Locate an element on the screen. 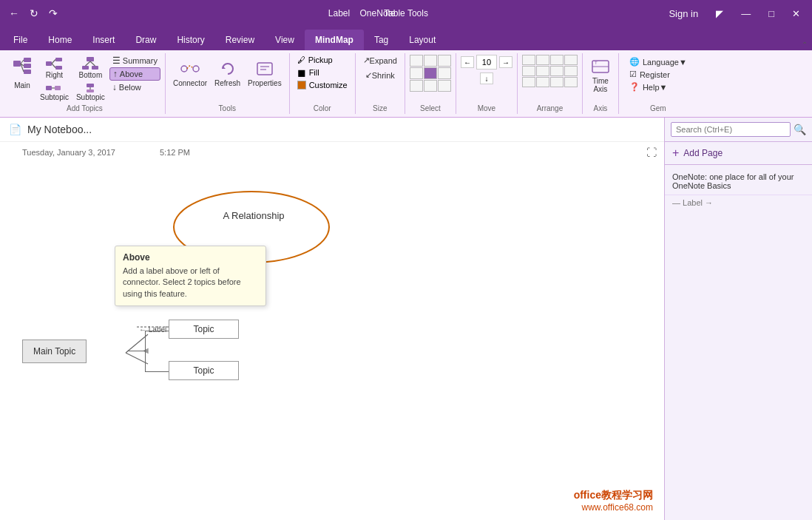  summary-button: ☰ Summary is located at coordinates (135, 61).